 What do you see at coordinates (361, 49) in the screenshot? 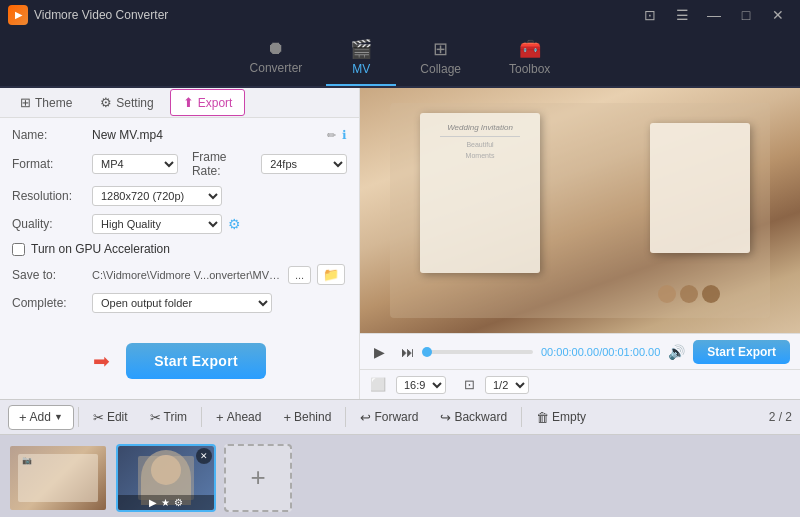
I see `mv-icon: 🎬` at bounding box center [361, 49].